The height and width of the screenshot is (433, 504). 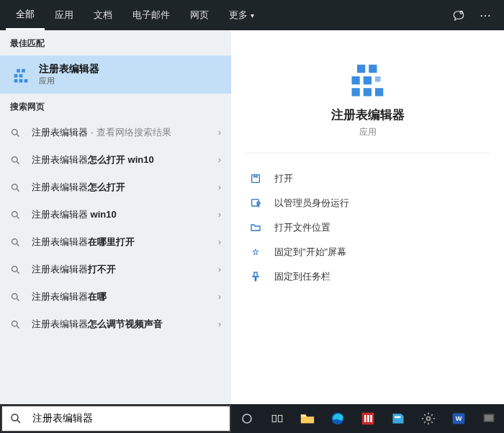 I want to click on open-icon, so click(x=258, y=179).